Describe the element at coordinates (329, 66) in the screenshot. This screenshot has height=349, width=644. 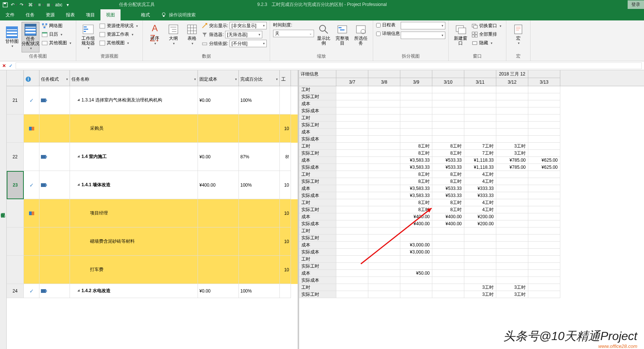
I see `formula-input` at that location.